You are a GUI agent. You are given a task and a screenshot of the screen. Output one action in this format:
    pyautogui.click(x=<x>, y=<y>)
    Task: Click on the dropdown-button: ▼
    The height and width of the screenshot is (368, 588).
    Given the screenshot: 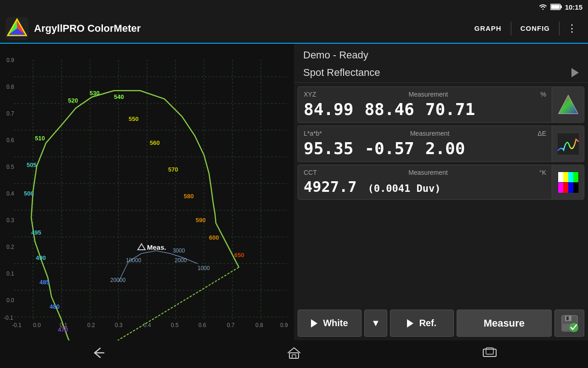 What is the action you would take?
    pyautogui.click(x=376, y=323)
    